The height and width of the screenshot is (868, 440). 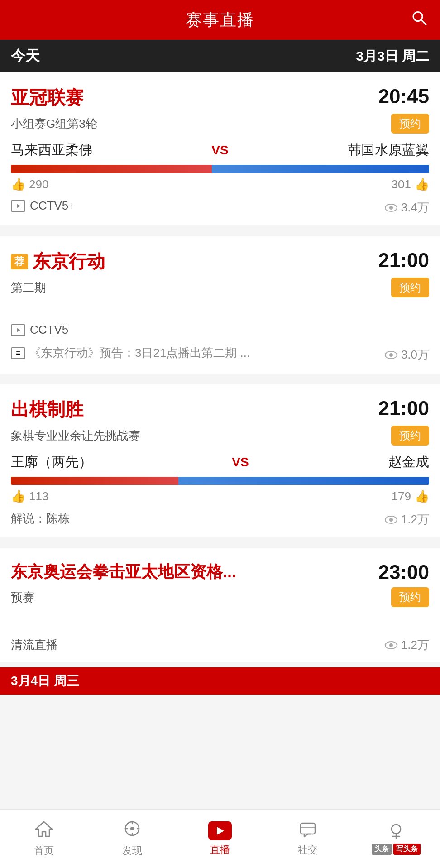 I want to click on thumb-up-left-icon: 👍, so click(x=18, y=185).